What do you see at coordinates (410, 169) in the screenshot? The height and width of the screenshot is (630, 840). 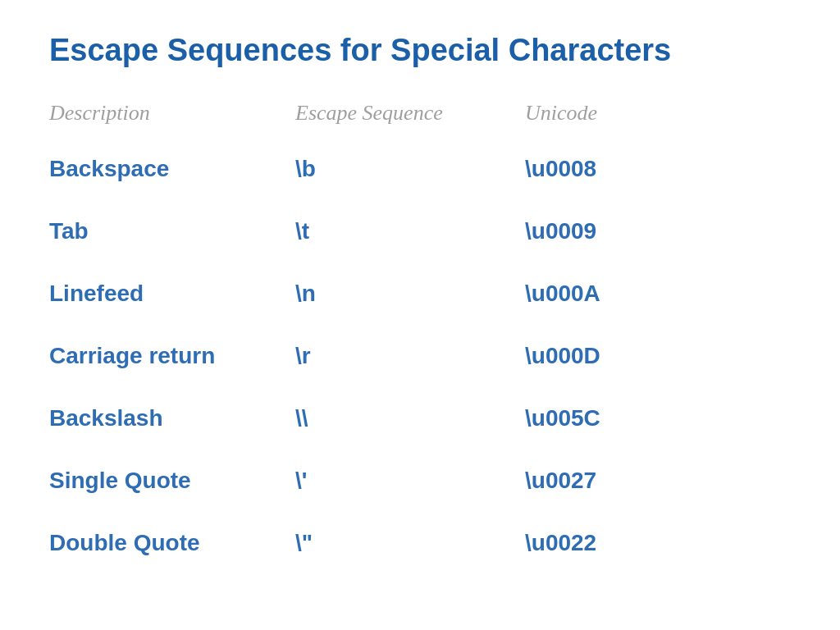 I see `cell-escape-0: \b` at bounding box center [410, 169].